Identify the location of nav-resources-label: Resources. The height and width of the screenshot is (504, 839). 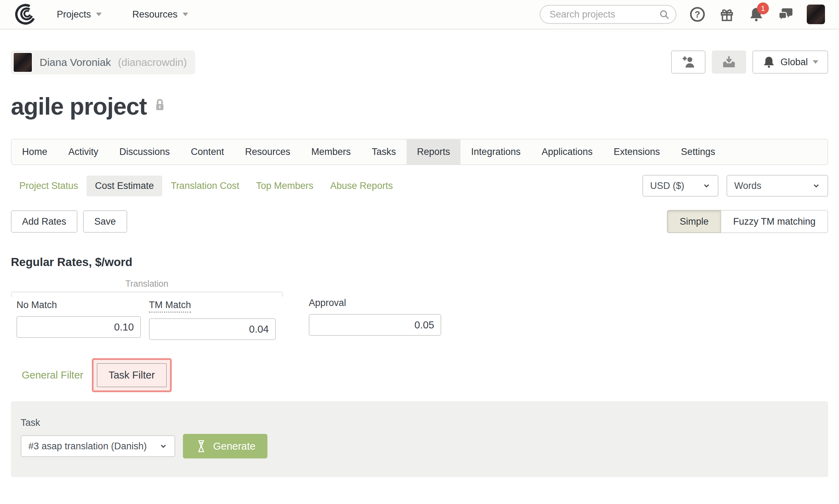
(155, 15).